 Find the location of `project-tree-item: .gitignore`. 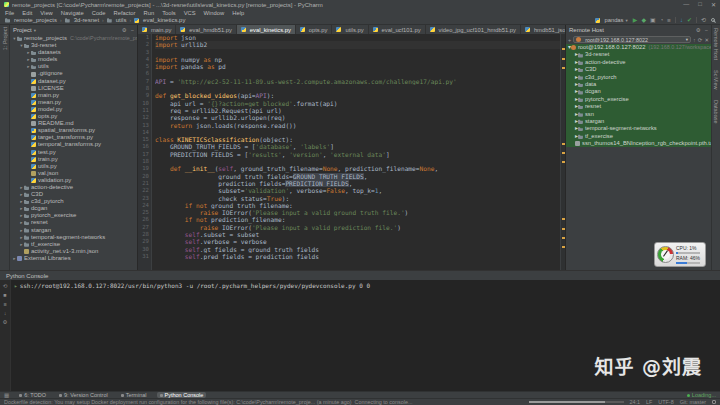

project-tree-item: .gitignore is located at coordinates (74, 74).